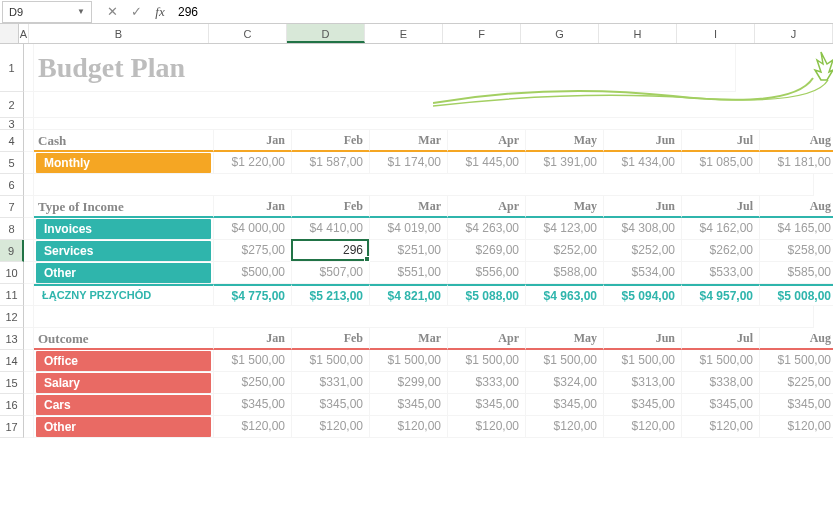  I want to click on total-value: $4 821,00, so click(409, 295).